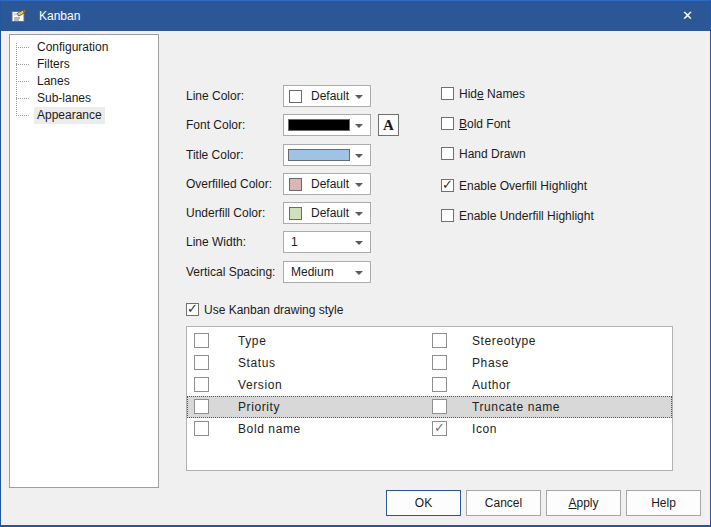  What do you see at coordinates (492, 154) in the screenshot?
I see `checkbox-label: Hand Drawn` at bounding box center [492, 154].